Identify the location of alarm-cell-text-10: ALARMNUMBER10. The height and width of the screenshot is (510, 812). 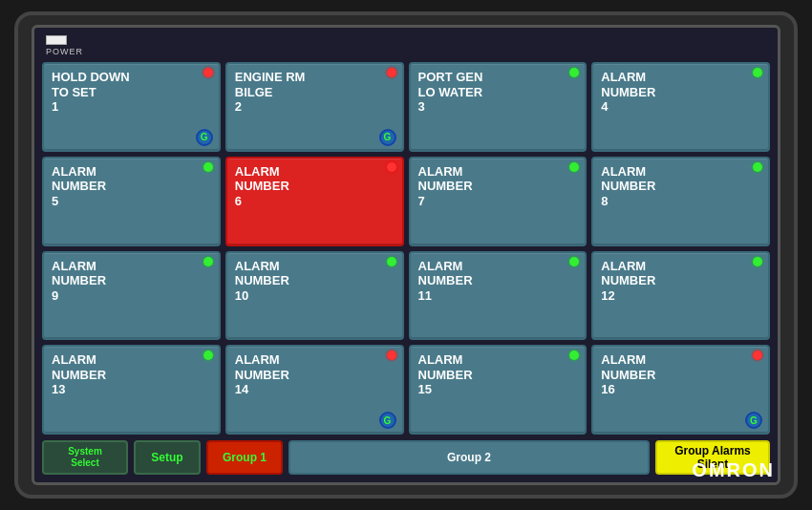
(315, 281).